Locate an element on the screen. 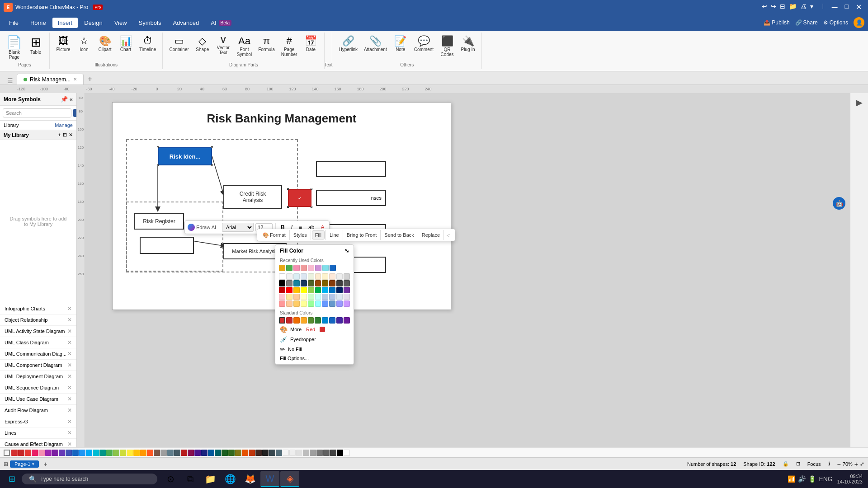 The height and width of the screenshot is (488, 868). right-panel-toggle: ▶ is located at coordinates (859, 103).